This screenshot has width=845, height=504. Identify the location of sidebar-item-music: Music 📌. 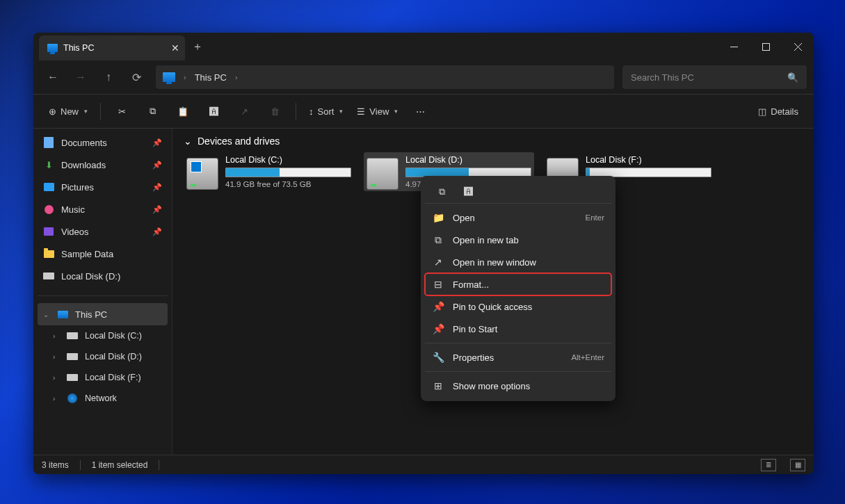
(103, 209).